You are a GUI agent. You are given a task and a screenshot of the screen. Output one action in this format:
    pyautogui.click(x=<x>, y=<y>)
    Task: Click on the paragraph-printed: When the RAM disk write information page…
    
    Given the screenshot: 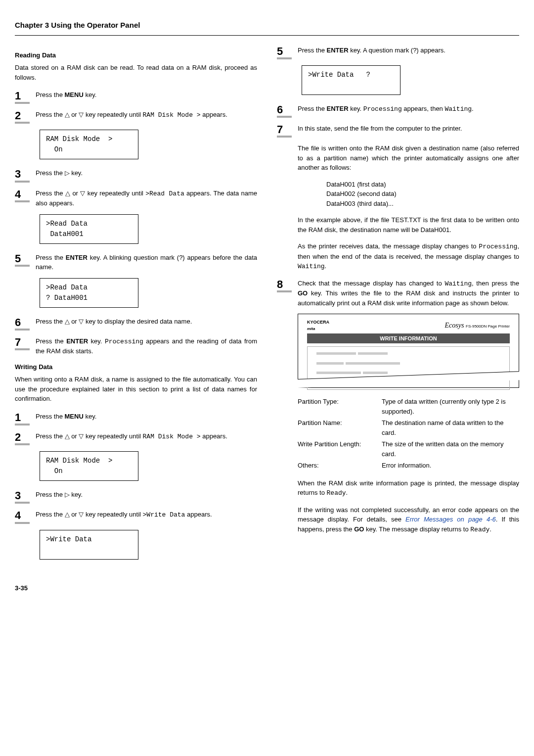 What is the action you would take?
    pyautogui.click(x=408, y=488)
    